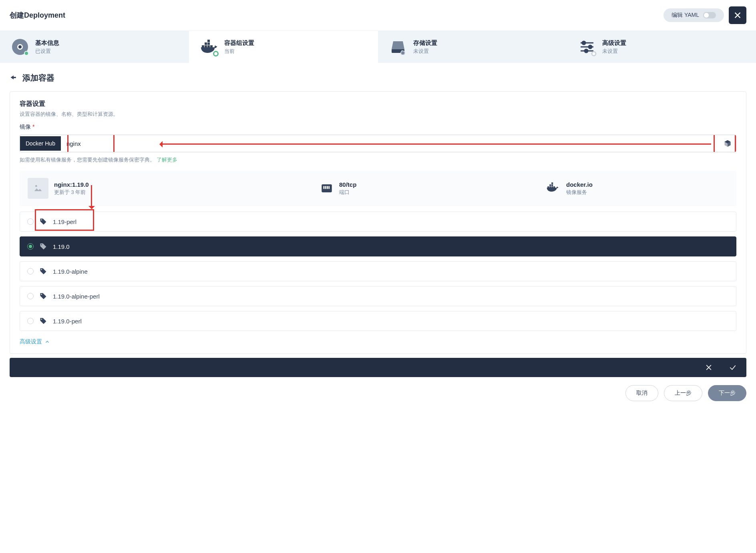 Image resolution: width=756 pixels, height=553 pixels. I want to click on tag-option: 1.19.0, so click(378, 246).